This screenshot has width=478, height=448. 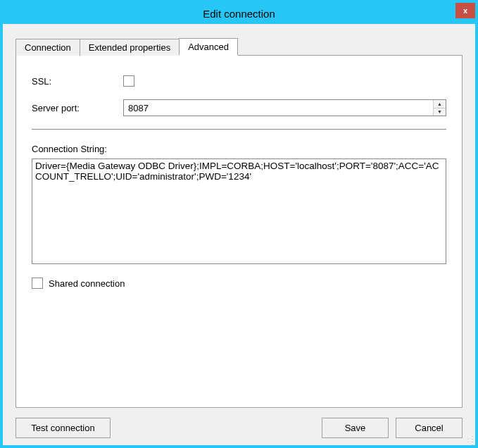 What do you see at coordinates (429, 428) in the screenshot?
I see `cancel-button: Cancel` at bounding box center [429, 428].